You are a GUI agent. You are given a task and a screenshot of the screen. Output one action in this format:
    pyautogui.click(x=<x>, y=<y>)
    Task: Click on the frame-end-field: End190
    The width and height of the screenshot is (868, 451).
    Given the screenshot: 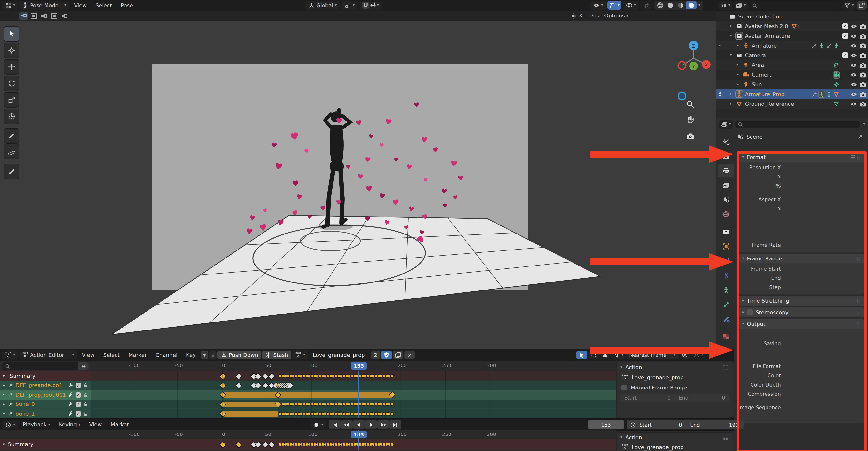 What is the action you would take?
    pyautogui.click(x=714, y=424)
    